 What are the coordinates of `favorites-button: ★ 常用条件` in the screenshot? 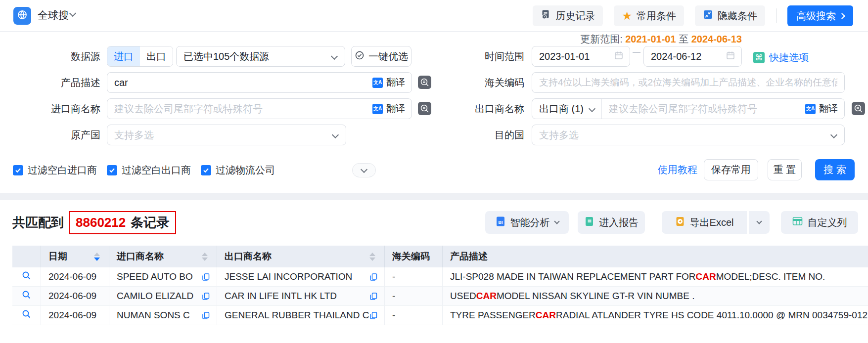 It's located at (649, 16).